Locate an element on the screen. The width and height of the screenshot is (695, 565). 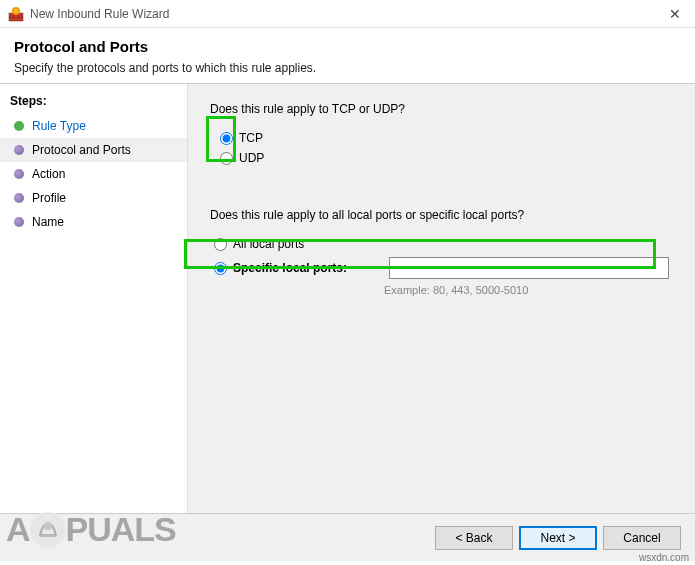
page-subtitle: Specify the protocols and ports to which… is located at coordinates (348, 68).